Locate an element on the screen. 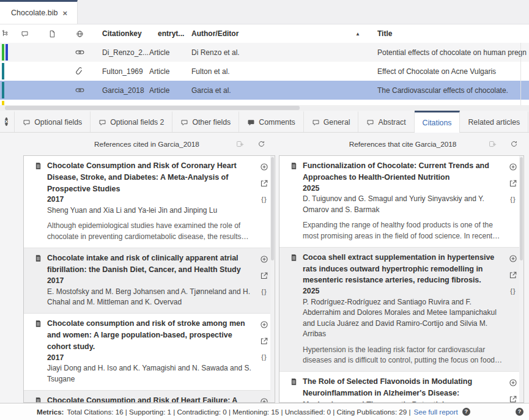 The image size is (529, 420). tab-abstract: Abstract is located at coordinates (387, 121).